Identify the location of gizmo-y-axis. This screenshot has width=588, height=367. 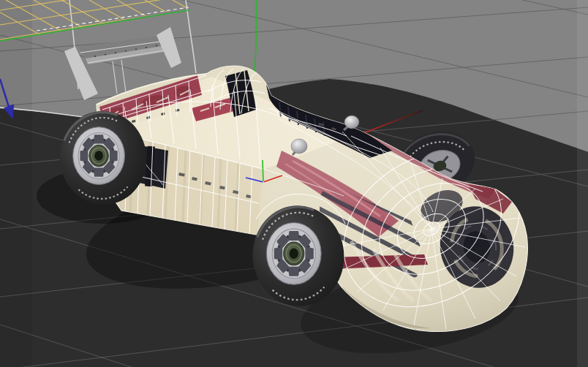
(263, 171).